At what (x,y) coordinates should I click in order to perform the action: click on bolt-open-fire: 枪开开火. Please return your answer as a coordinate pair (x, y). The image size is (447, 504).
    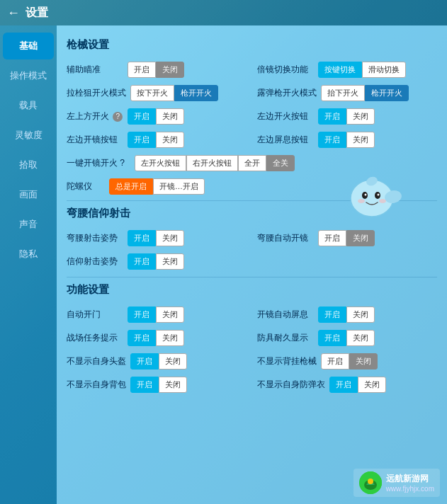
    Looking at the image, I should click on (196, 93).